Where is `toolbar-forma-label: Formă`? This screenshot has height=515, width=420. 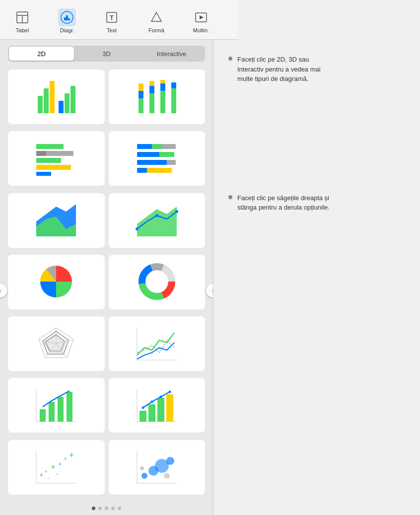
toolbar-forma-label: Formă is located at coordinates (156, 30).